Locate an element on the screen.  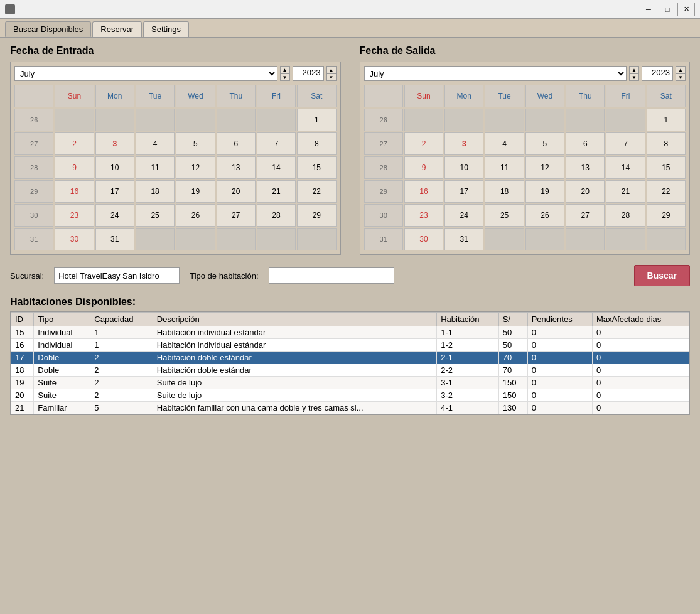
entrada-day-27: 27 is located at coordinates (236, 215).